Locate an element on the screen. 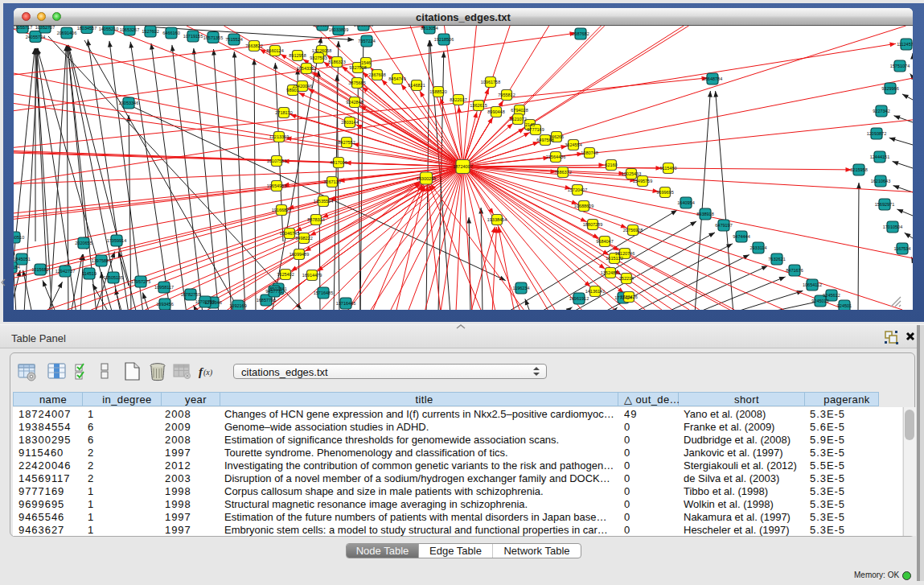 The width and height of the screenshot is (924, 585). svg-text: 7515524 is located at coordinates (233, 39).